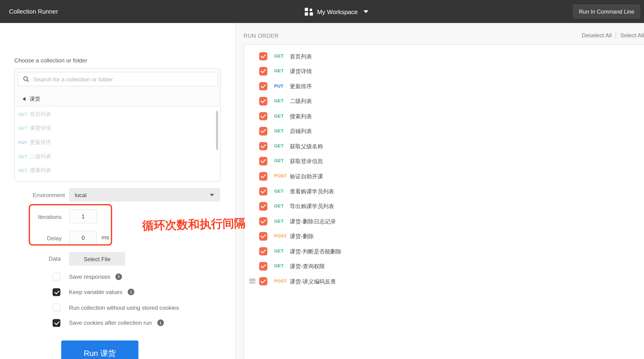 The height and width of the screenshot is (359, 644). What do you see at coordinates (126, 79) in the screenshot?
I see `search-input` at bounding box center [126, 79].